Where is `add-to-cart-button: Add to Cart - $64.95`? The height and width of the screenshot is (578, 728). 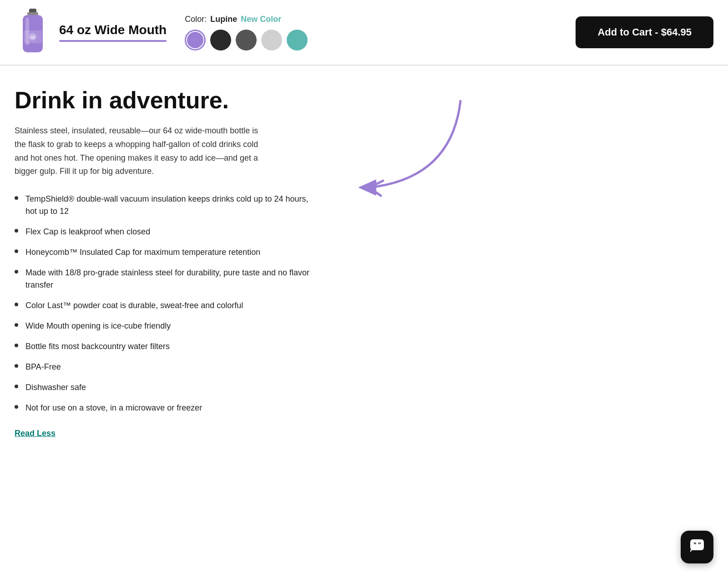
add-to-cart-button: Add to Cart - $64.95 is located at coordinates (644, 32).